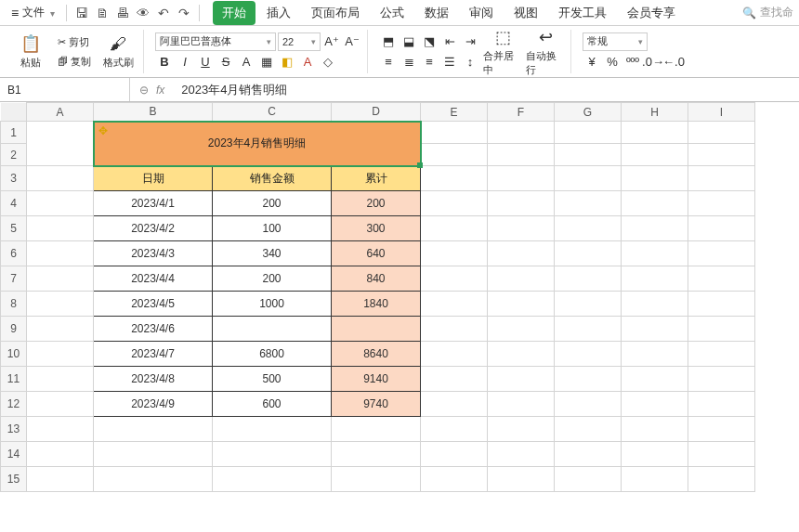 The image size is (799, 532). I want to click on cell-amount-10: 6800, so click(272, 355).